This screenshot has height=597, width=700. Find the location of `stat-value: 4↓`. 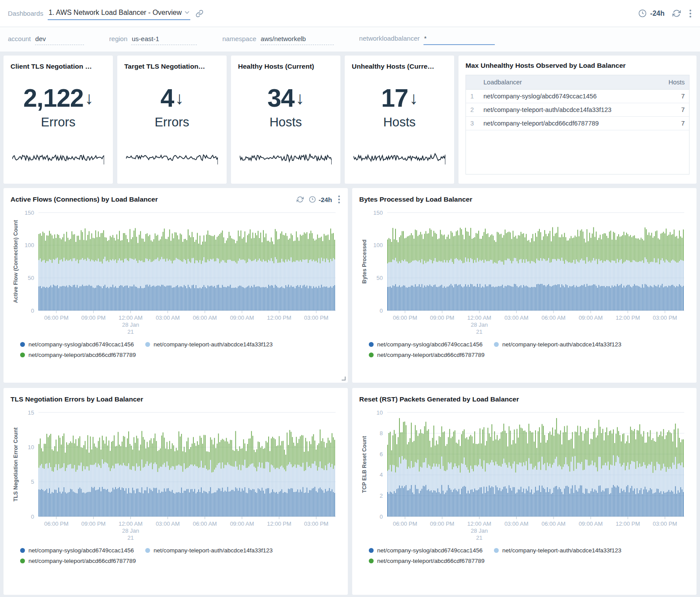

stat-value: 4↓ is located at coordinates (172, 98).